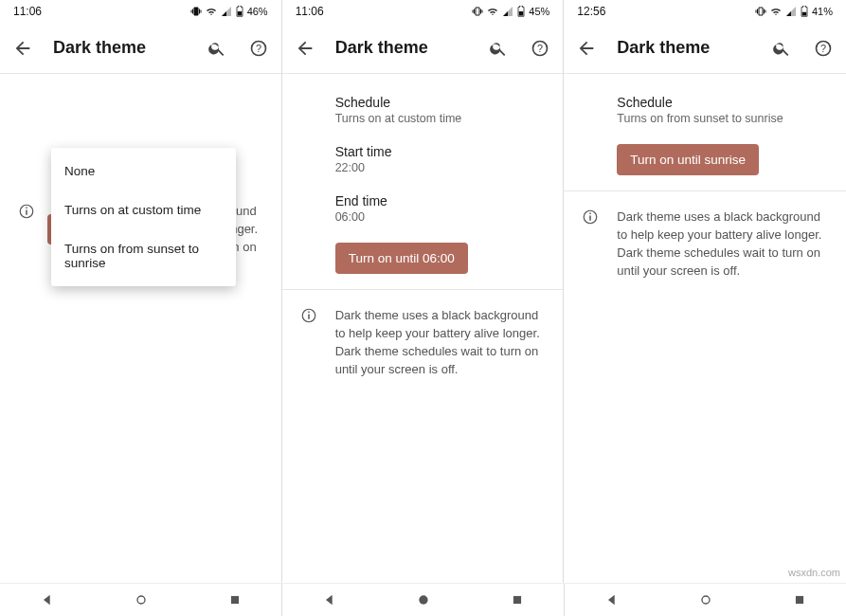  I want to click on row-sub: Turns on from sunset to sunrise, so click(724, 118).